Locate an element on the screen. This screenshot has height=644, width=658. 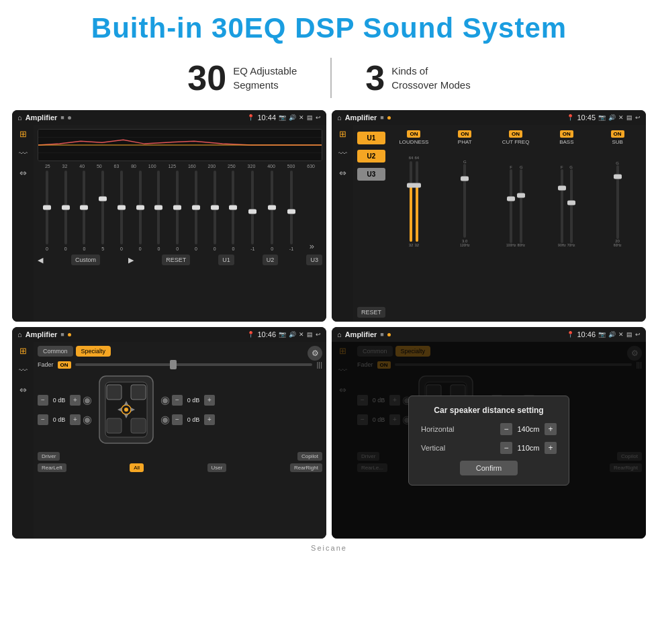
freq-labels: 2532405063 80100125160200 25032040050063… is located at coordinates (180, 167).